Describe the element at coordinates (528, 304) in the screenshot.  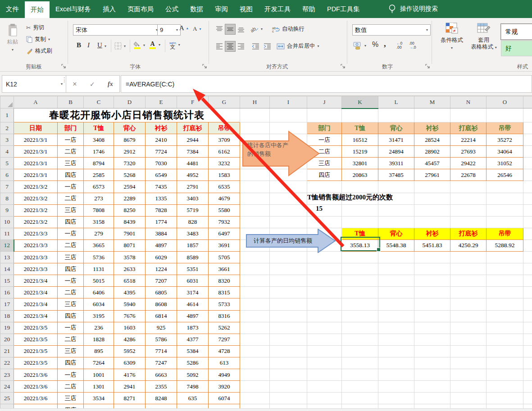
I see `cell-P17` at that location.